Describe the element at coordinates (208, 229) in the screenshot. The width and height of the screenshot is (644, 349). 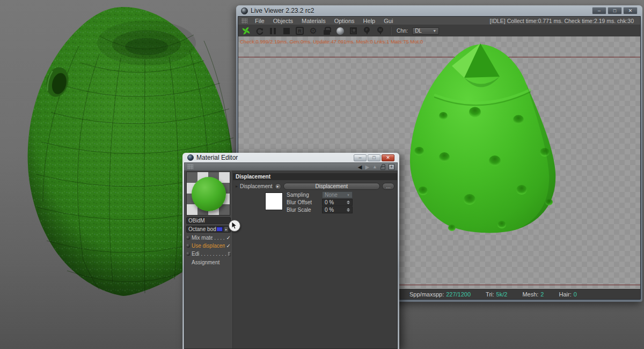
I see `shader-type-field: Octane bod ▸` at that location.